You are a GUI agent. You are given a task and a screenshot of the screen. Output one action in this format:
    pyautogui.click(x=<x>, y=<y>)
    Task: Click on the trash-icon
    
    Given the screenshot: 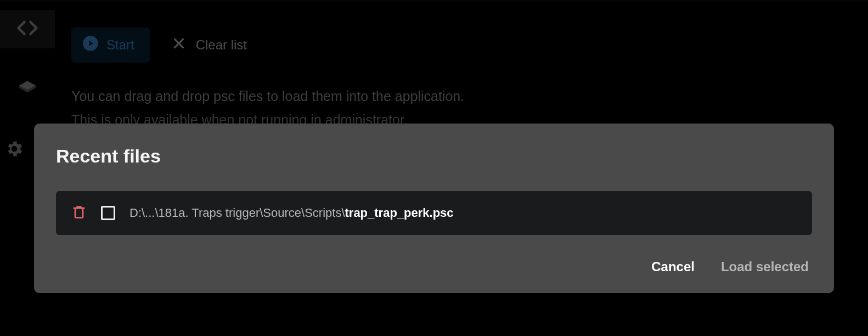 What is the action you would take?
    pyautogui.click(x=79, y=213)
    